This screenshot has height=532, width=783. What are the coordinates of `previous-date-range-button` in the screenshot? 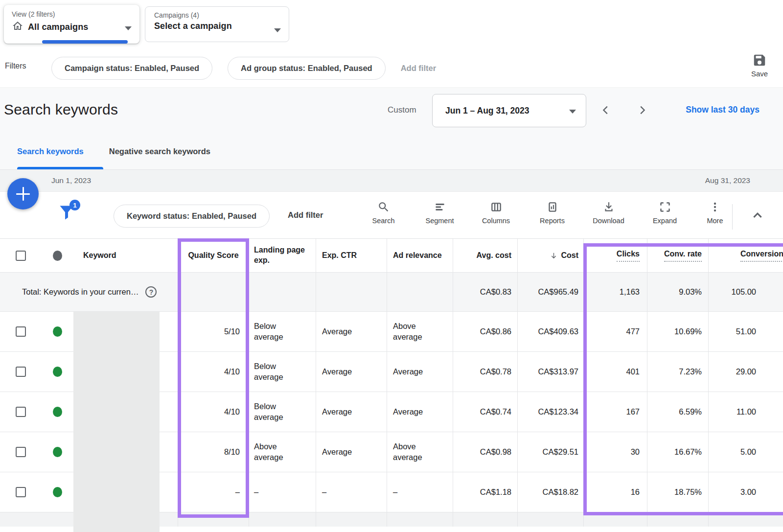 It's located at (606, 110).